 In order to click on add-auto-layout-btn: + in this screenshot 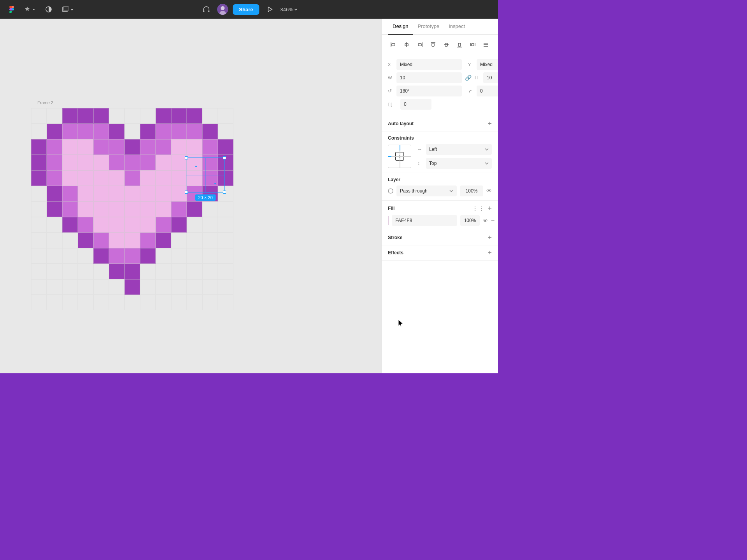, I will do `click(489, 124)`.